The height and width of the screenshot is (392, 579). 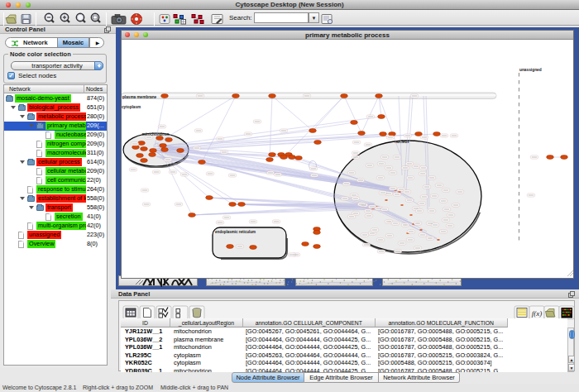 I want to click on svg-text: unassigned, so click(x=531, y=69).